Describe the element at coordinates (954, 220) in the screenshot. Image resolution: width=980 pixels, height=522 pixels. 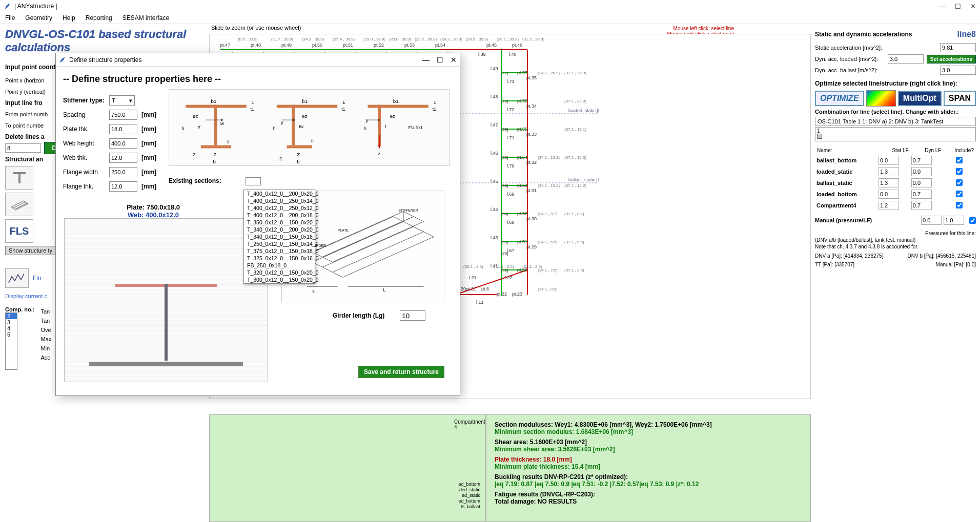
I see `manual-dyn-input` at that location.